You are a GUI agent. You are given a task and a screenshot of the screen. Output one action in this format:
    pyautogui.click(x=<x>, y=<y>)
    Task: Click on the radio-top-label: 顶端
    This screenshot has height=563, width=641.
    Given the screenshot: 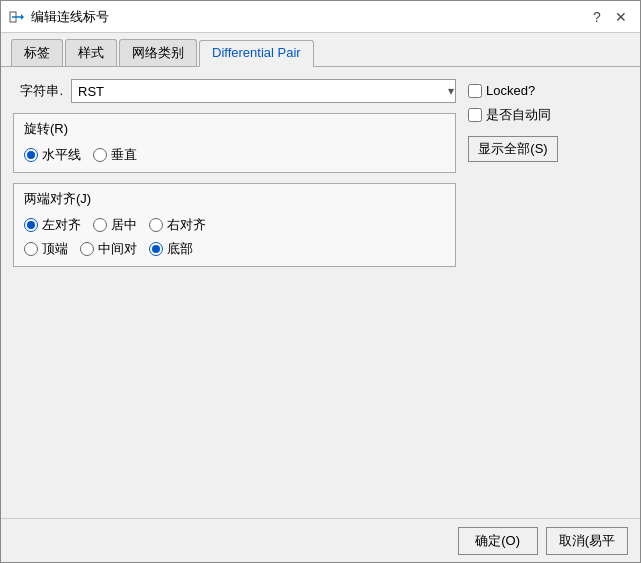 What is the action you would take?
    pyautogui.click(x=55, y=249)
    